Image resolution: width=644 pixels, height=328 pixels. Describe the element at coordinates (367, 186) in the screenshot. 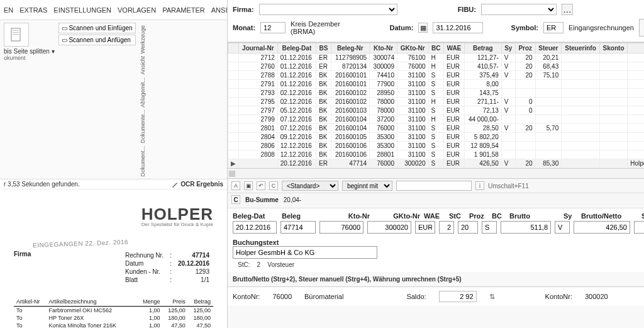

I see `filter-op-select: beginnt mit` at that location.